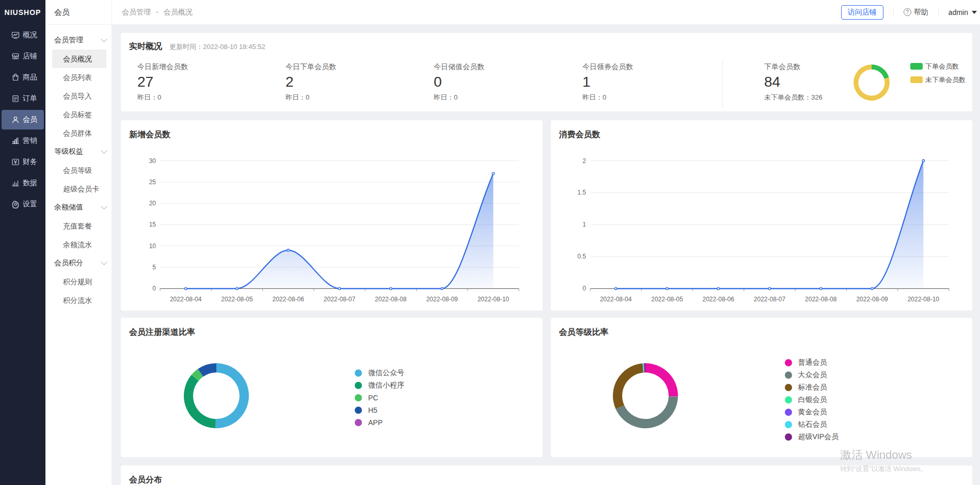  What do you see at coordinates (23, 120) in the screenshot?
I see `main-nav-item-member: 会员` at bounding box center [23, 120].